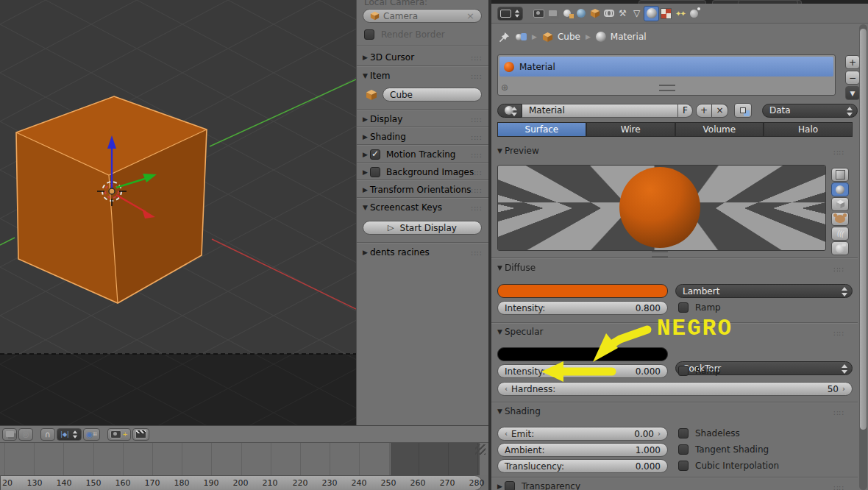 This screenshot has width=868, height=490. Describe the element at coordinates (583, 434) in the screenshot. I see `shading-emit-slider: ‹Emit: 0.00›` at that location.